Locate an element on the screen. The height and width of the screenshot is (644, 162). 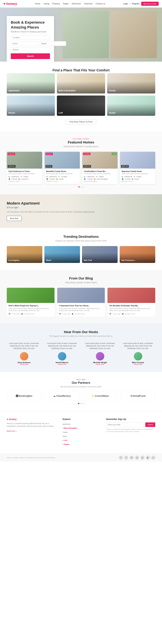
search-button: Search is located at coordinates (30, 56).